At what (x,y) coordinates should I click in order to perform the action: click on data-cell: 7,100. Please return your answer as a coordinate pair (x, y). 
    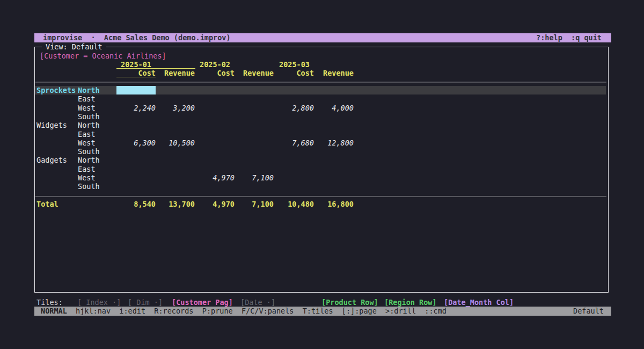
    Looking at the image, I should click on (254, 178).